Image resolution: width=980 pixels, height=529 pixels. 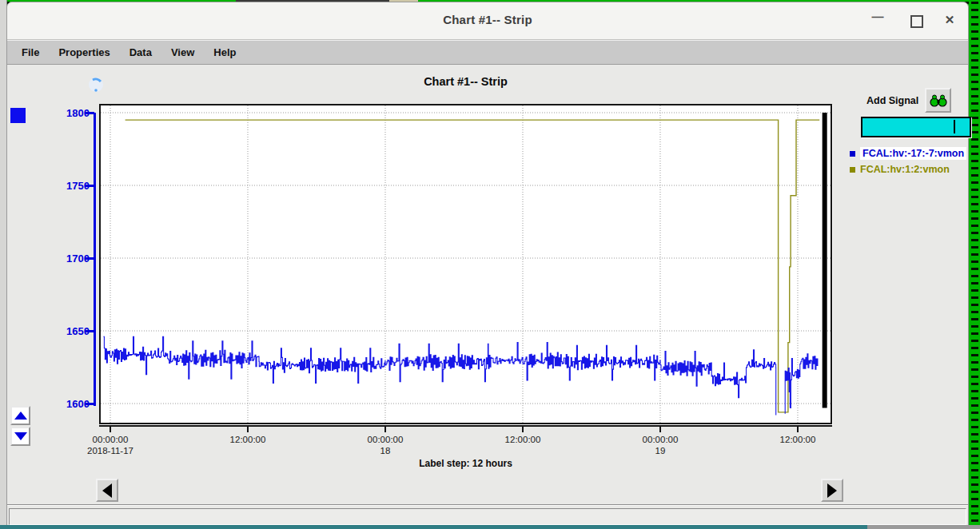 I want to click on menu-bar: File Properties Data View Help, so click(x=488, y=53).